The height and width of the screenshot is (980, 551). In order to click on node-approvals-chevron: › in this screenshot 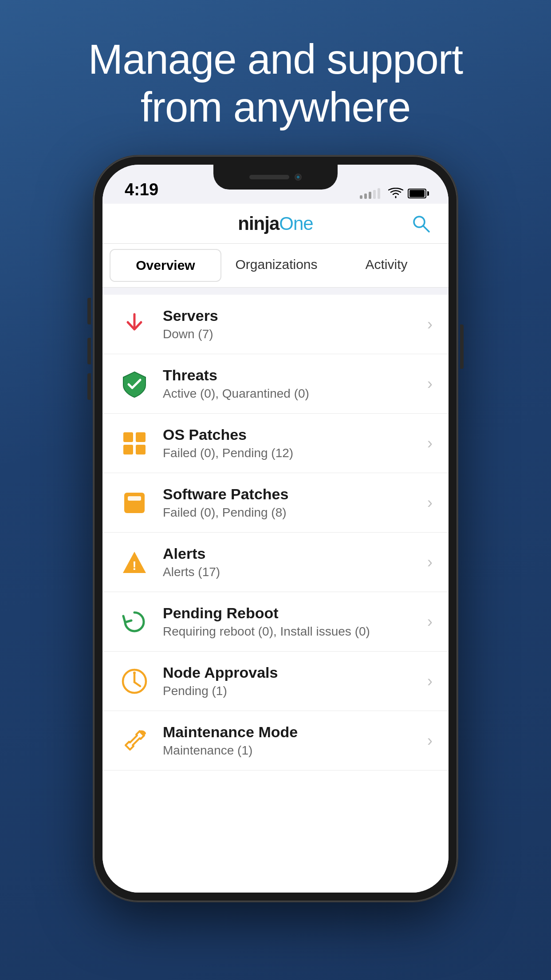, I will do `click(430, 681)`.